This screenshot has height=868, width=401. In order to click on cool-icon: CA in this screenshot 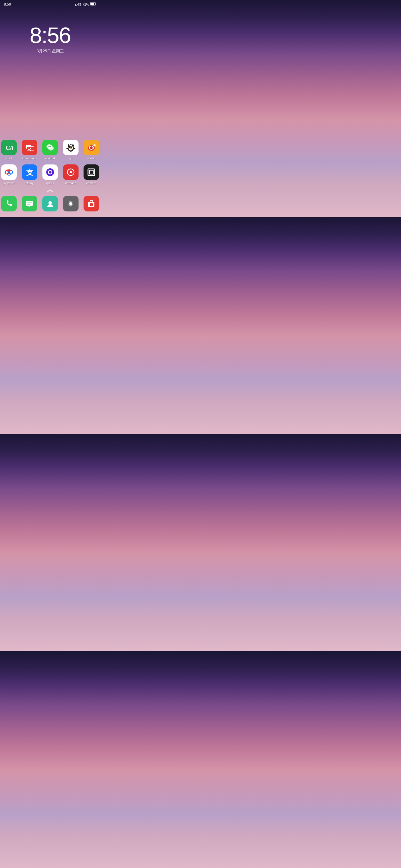, I will do `click(9, 148)`.